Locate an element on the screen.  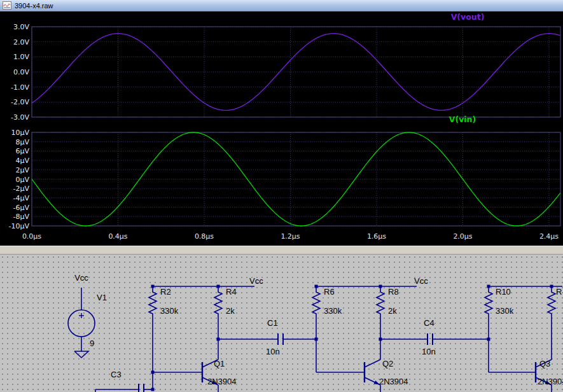
x-tick-label: 0.0µs is located at coordinates (32, 237).